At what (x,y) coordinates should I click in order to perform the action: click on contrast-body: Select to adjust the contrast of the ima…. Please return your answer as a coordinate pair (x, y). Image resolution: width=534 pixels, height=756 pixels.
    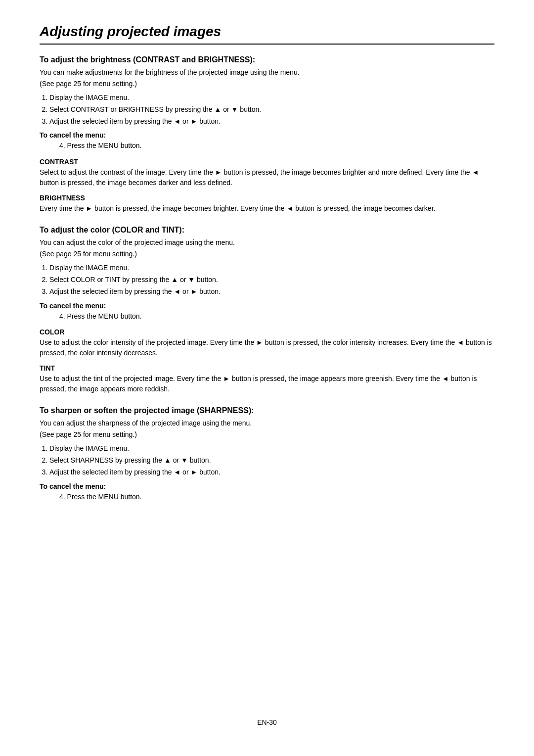
    Looking at the image, I should click on (267, 178).